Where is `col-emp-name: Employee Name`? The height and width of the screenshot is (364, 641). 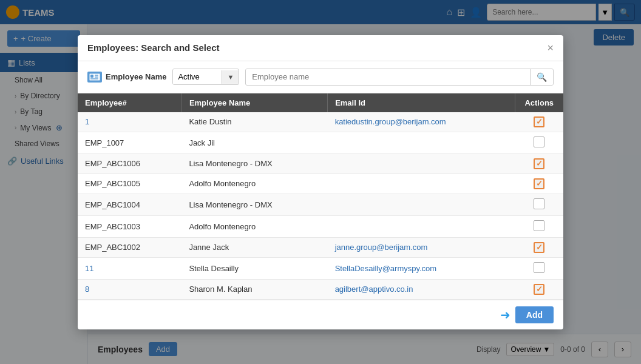 col-emp-name: Employee Name is located at coordinates (254, 103).